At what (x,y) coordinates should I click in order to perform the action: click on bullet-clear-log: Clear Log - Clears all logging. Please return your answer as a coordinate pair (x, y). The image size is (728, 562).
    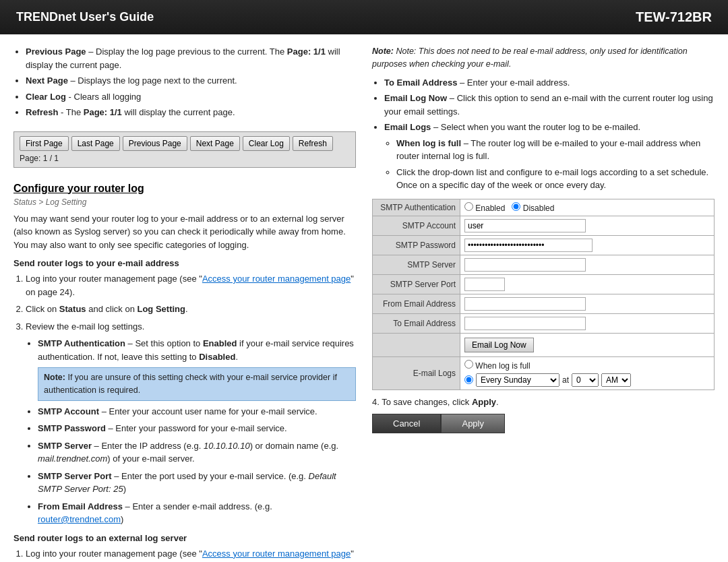
    Looking at the image, I should click on (191, 97).